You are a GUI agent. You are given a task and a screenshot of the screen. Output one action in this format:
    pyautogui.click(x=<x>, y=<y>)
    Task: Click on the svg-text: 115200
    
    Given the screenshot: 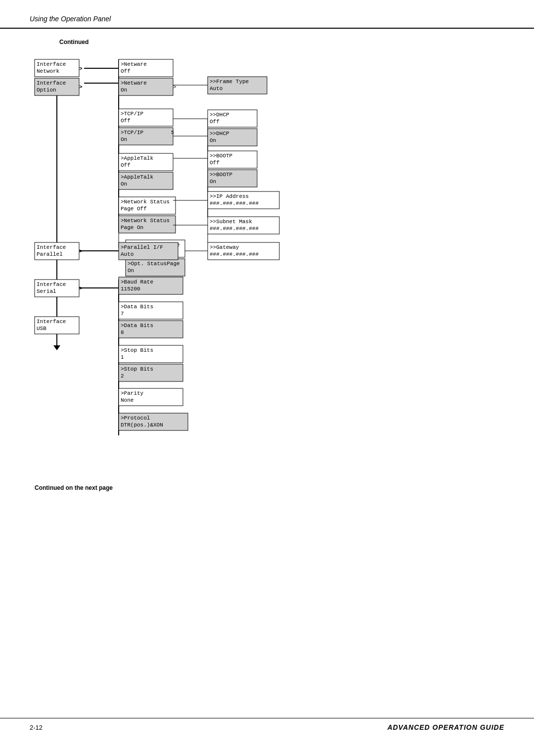 What is the action you would take?
    pyautogui.click(x=131, y=289)
    